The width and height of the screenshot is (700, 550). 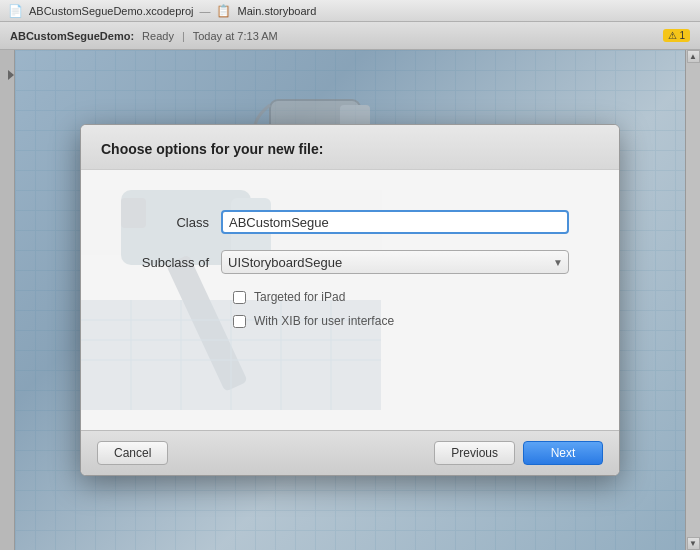 I want to click on toolbar: ABCustomSegueDemo: Ready | Today at 7:13…, so click(x=350, y=36).